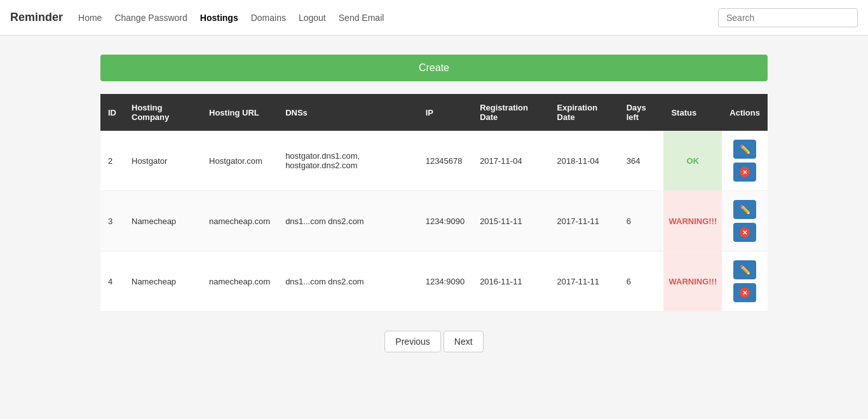 The width and height of the screenshot is (868, 419). I want to click on cell-id: 4, so click(112, 282).